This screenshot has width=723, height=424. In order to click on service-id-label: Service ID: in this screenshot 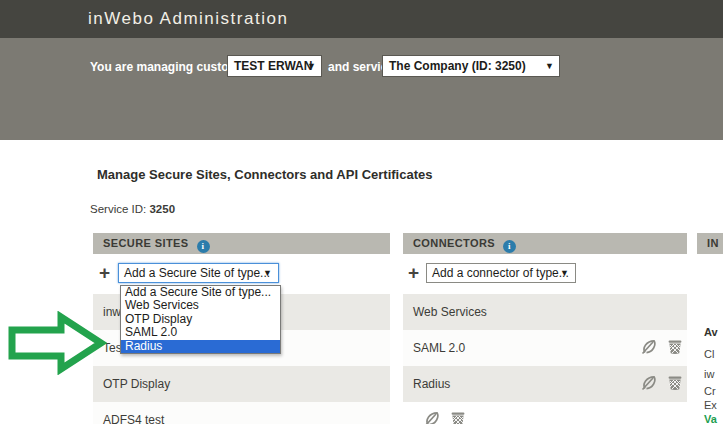, I will do `click(118, 209)`.